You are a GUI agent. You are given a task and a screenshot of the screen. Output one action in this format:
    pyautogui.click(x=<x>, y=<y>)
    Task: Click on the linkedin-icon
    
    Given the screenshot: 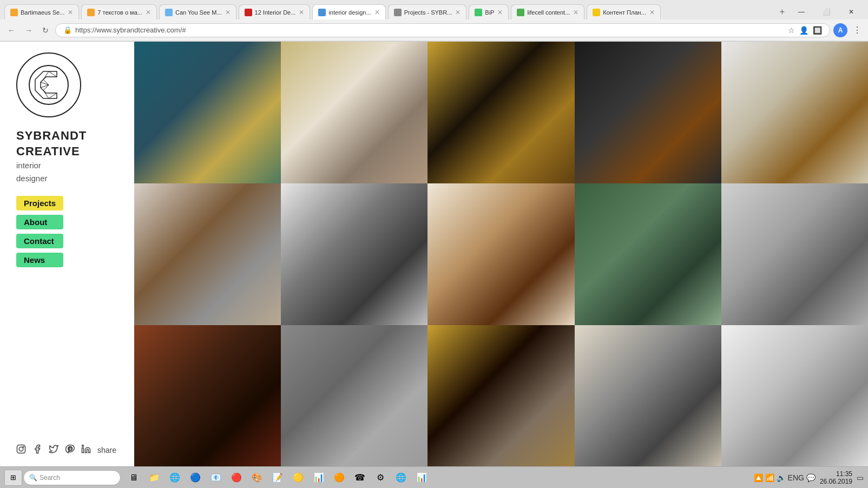 What is the action you would take?
    pyautogui.click(x=86, y=450)
    